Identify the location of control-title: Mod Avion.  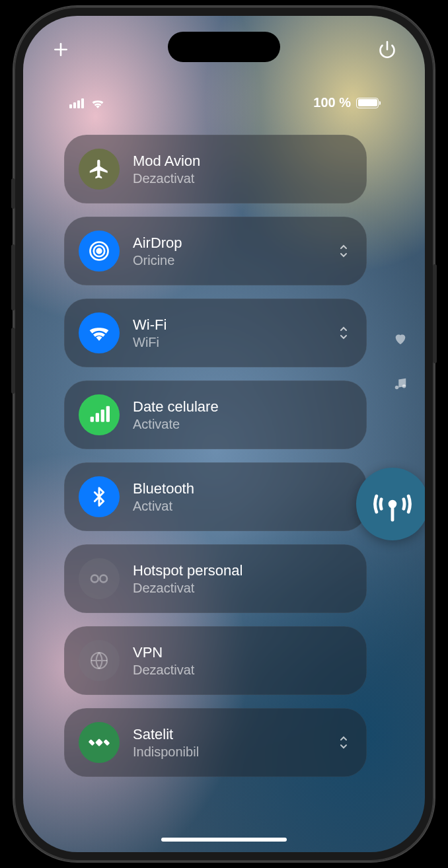
(167, 161).